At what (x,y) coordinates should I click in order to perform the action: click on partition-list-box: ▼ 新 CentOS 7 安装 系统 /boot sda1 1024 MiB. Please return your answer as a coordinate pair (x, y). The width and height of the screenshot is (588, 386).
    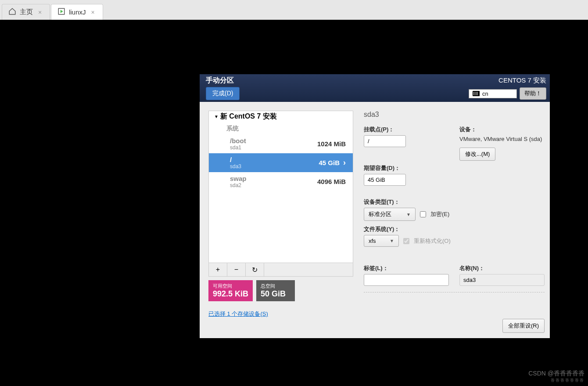
    Looking at the image, I should click on (281, 194).